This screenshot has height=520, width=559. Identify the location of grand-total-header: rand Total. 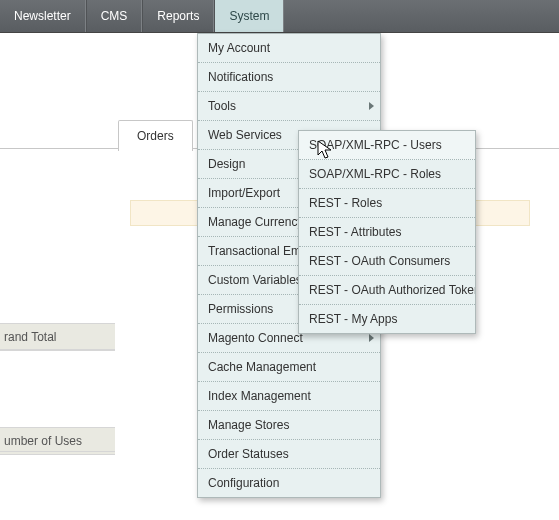
(58, 337).